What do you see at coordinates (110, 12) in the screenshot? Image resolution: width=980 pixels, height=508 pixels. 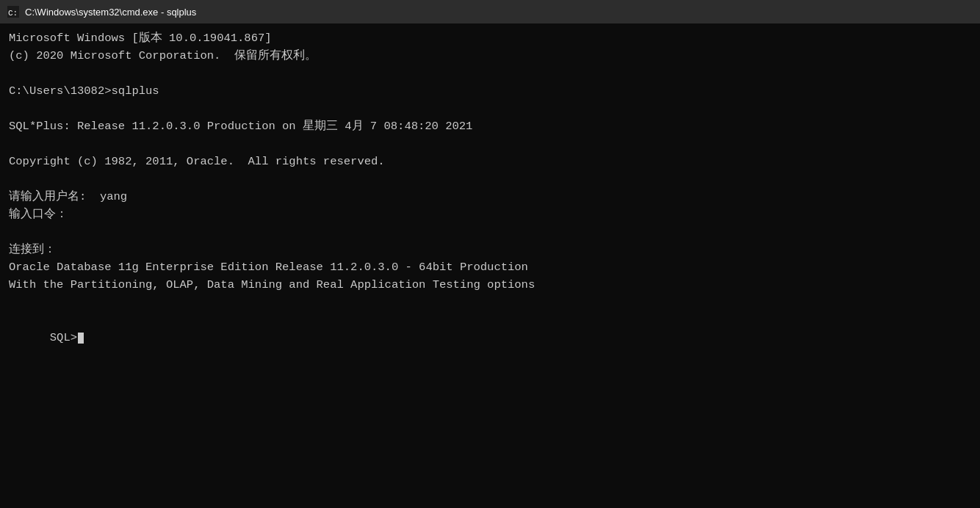 I see `title-bar-text: C:\Windows\system32\cmd.exe - sqlplus` at bounding box center [110, 12].